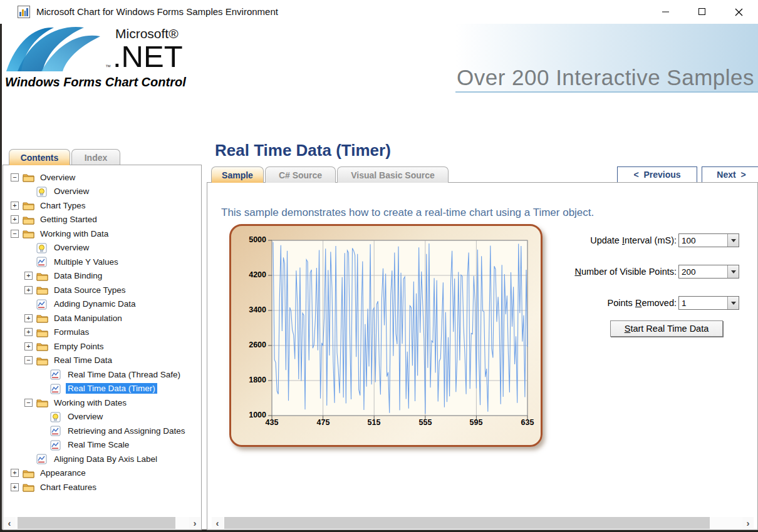 The image size is (758, 532). I want to click on tree-item-label: Appearance, so click(63, 473).